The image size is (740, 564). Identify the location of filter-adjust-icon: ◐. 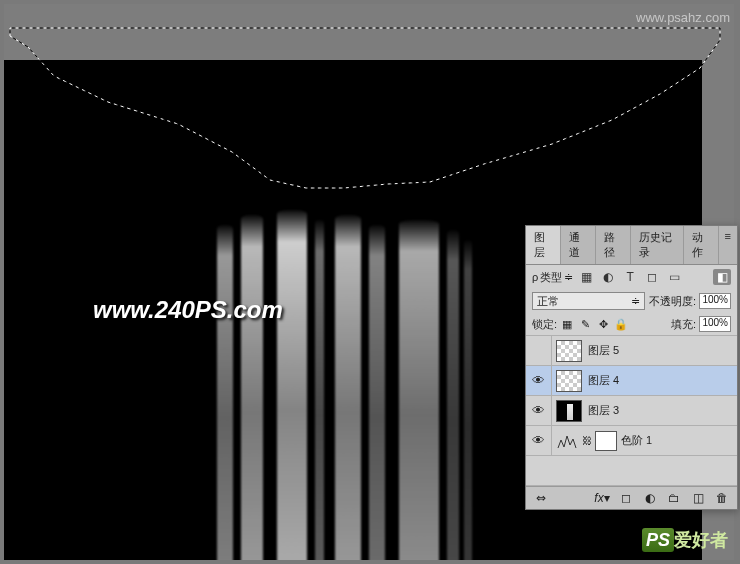
(608, 277).